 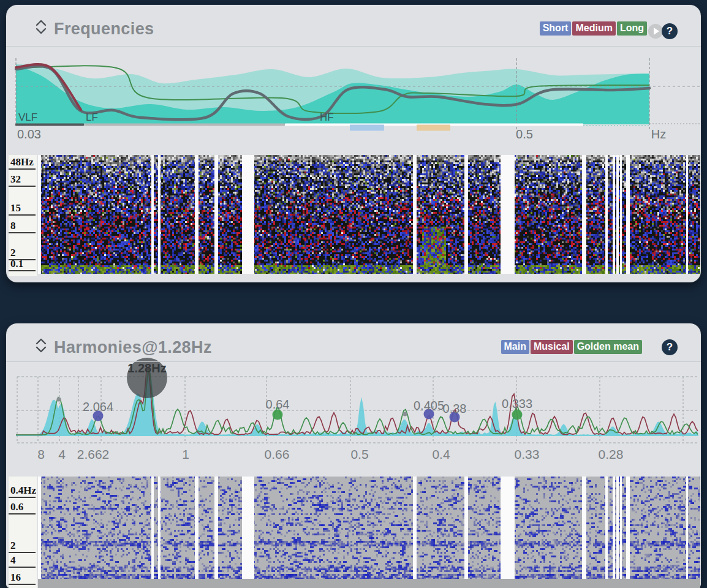 I want to click on legend-item-golden-mean: Golden mean, so click(x=608, y=347).